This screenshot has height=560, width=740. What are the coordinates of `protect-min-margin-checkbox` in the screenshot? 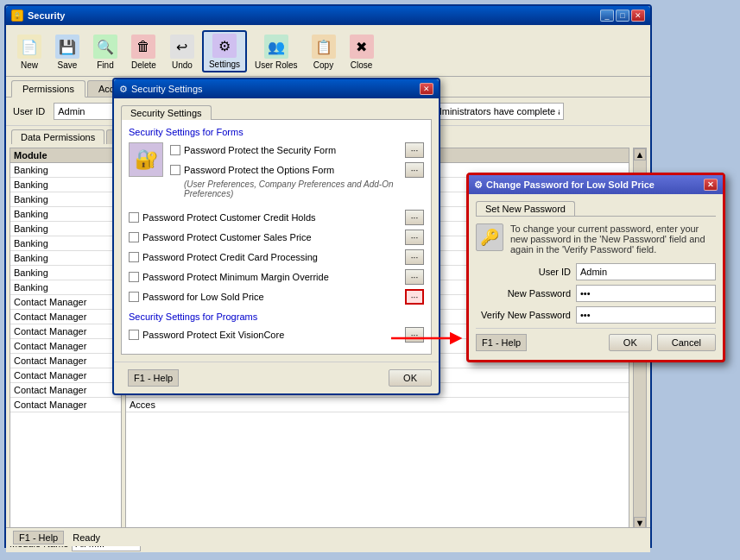 It's located at (134, 277).